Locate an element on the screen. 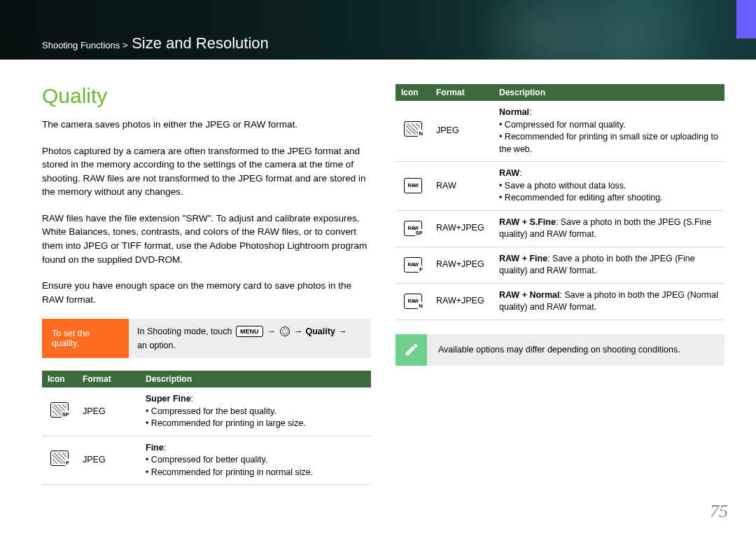 This screenshot has height=536, width=756. camera-icon: ◯ is located at coordinates (285, 331).